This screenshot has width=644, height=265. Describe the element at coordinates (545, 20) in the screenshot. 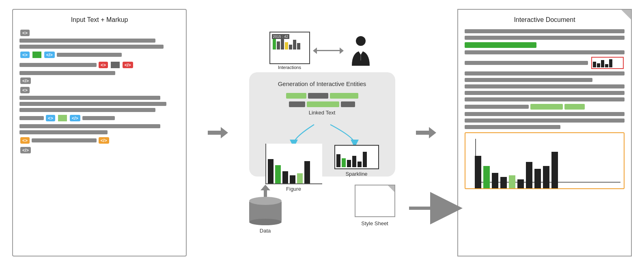

I see `right-panel-title: Interactive Document` at that location.